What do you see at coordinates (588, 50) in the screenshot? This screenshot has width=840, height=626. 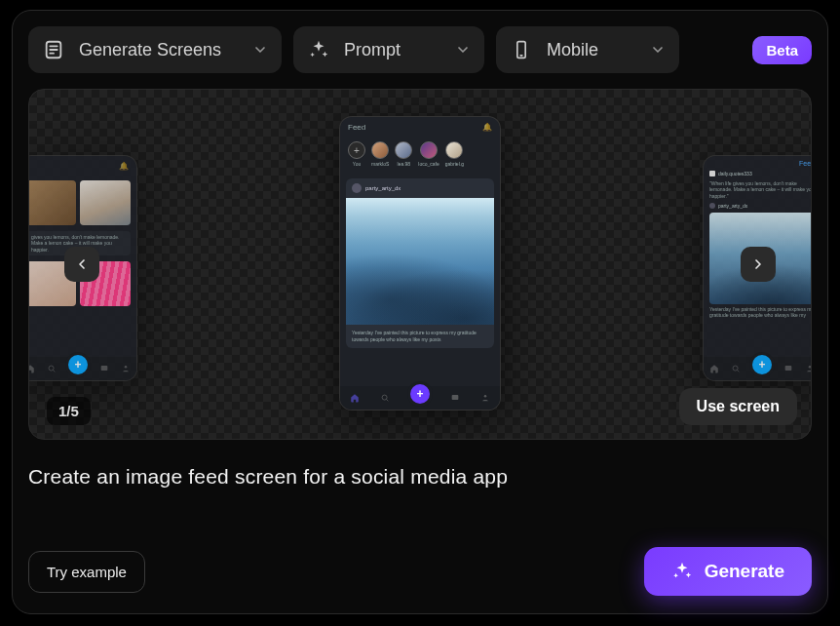 I see `device-dropdown: Mobile` at bounding box center [588, 50].